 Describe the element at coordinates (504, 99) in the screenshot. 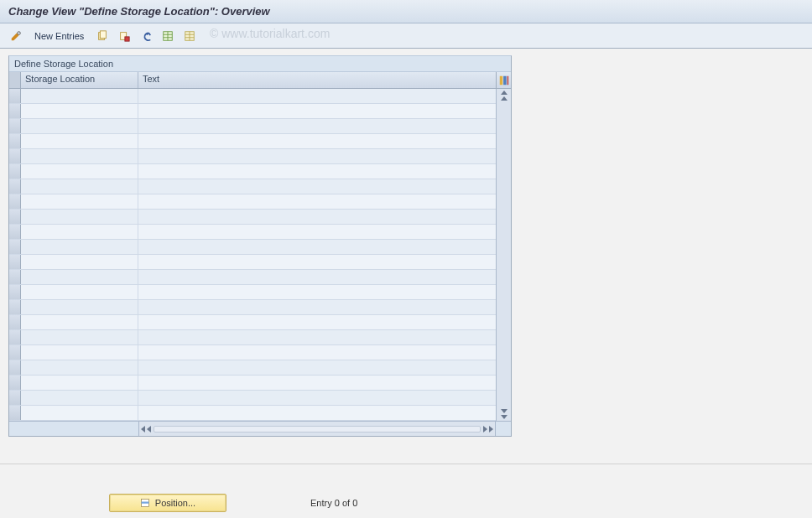

I see `scroll-up-icon` at that location.